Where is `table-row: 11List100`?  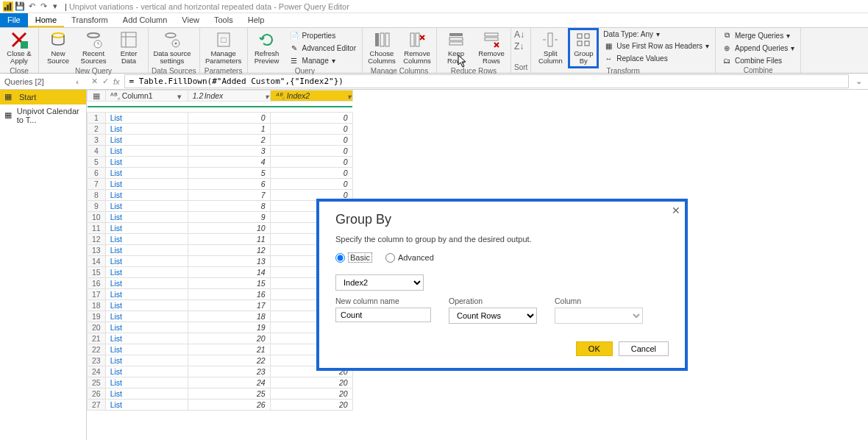
table-row: 11List100 is located at coordinates (221, 228).